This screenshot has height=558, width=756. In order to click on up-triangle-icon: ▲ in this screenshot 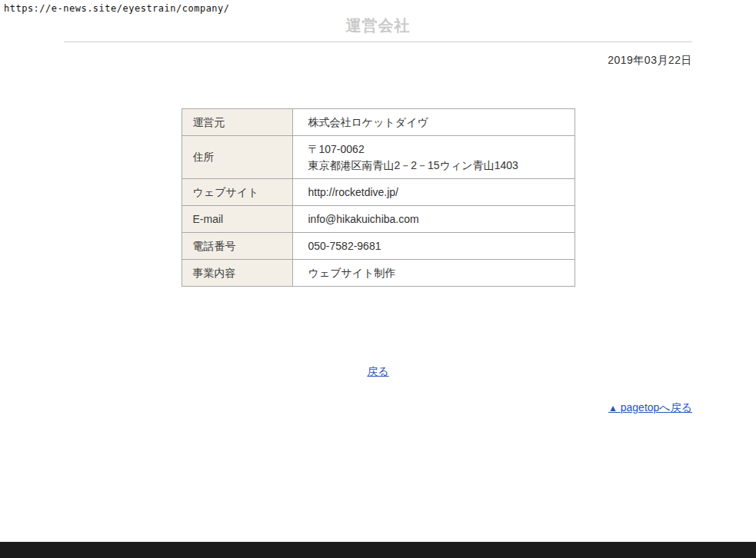, I will do `click(613, 408)`.